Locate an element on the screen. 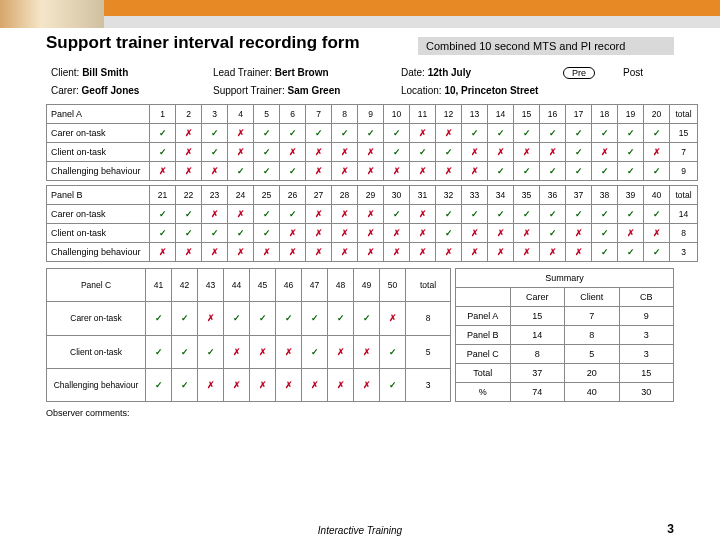 This screenshot has height=540, width=720. support-label: Support Trainer: is located at coordinates (249, 90).